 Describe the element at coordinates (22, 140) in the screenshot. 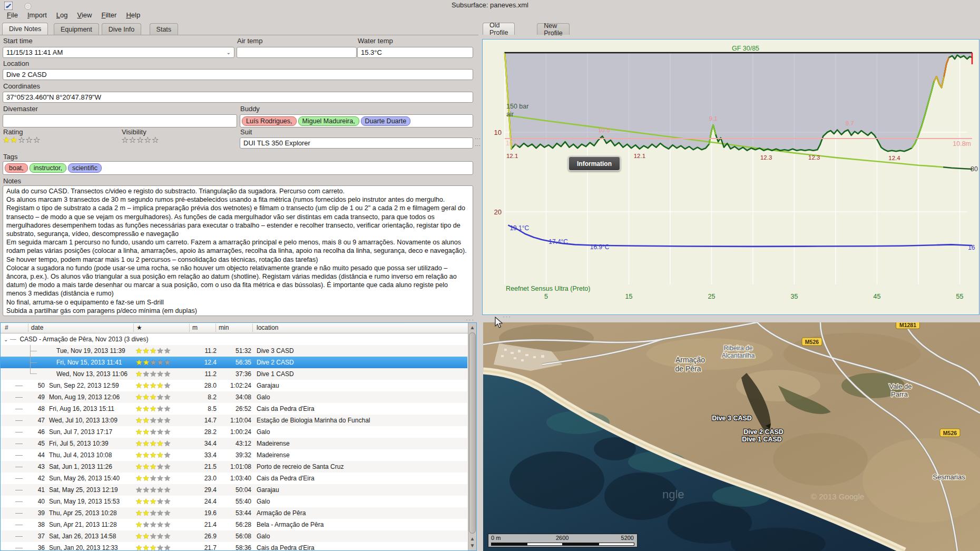

I see `rating-stars: ★★☆☆☆` at that location.